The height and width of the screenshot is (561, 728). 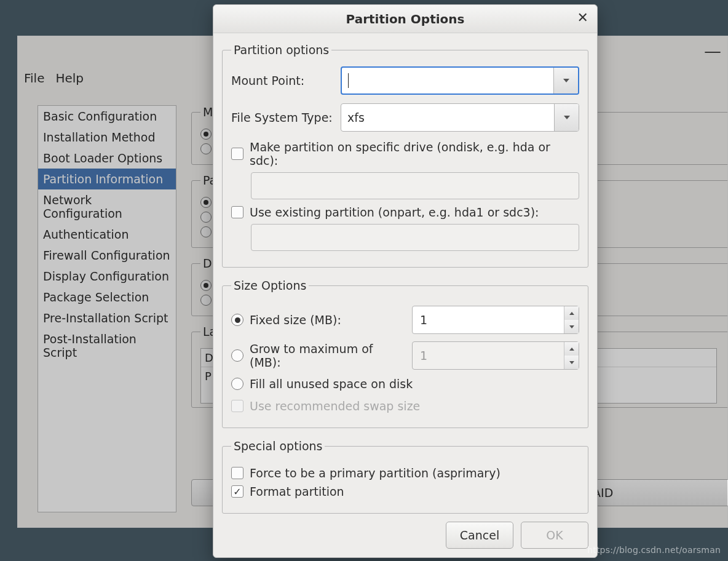 What do you see at coordinates (405, 536) in the screenshot?
I see `dialog-footer: Cancel OK` at bounding box center [405, 536].